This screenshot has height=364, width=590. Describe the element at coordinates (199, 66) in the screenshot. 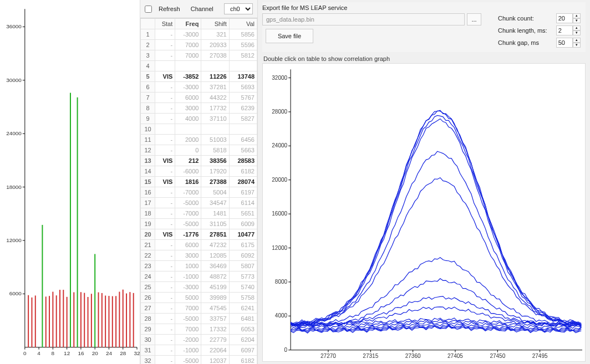

I see `table-row: 4` at that location.